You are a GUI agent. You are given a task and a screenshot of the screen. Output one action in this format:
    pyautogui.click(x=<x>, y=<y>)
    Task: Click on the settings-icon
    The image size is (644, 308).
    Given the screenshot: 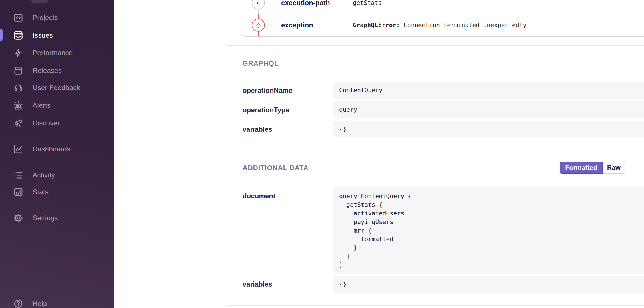 What is the action you would take?
    pyautogui.click(x=18, y=218)
    